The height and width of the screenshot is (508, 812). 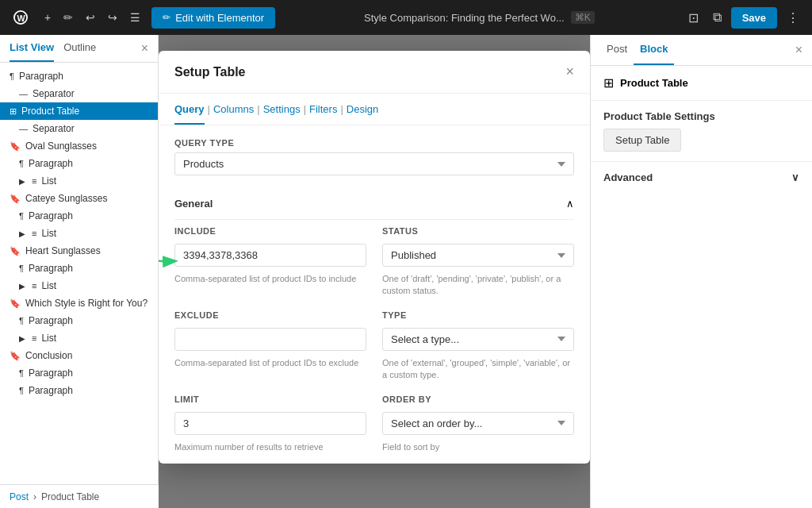 I want to click on general-section-accordion: General ∧, so click(x=374, y=204).